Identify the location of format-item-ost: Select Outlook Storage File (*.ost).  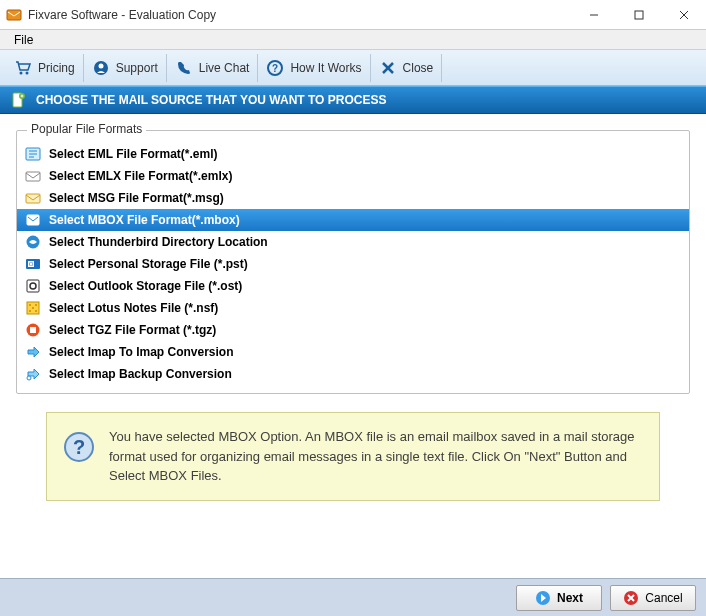
(353, 286).